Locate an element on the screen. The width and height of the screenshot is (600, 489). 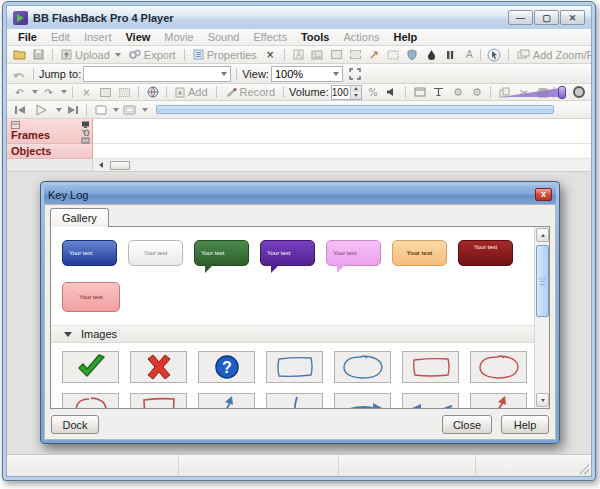
textbox-template-darkred: Your text is located at coordinates (486, 253).